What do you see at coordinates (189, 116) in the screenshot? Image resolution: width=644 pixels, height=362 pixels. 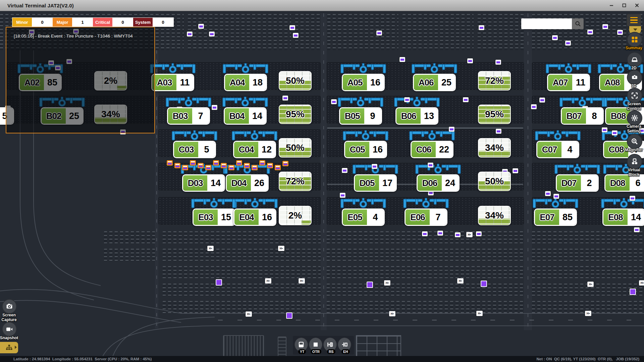 I see `yard-block-B03: B037` at bounding box center [189, 116].